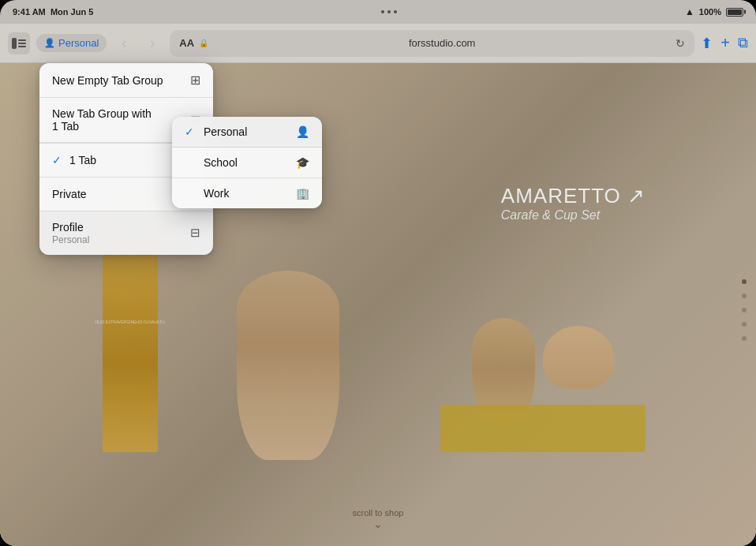 Image resolution: width=756 pixels, height=546 pixels. Describe the element at coordinates (707, 43) in the screenshot. I see `share-icon: ⬆` at that location.